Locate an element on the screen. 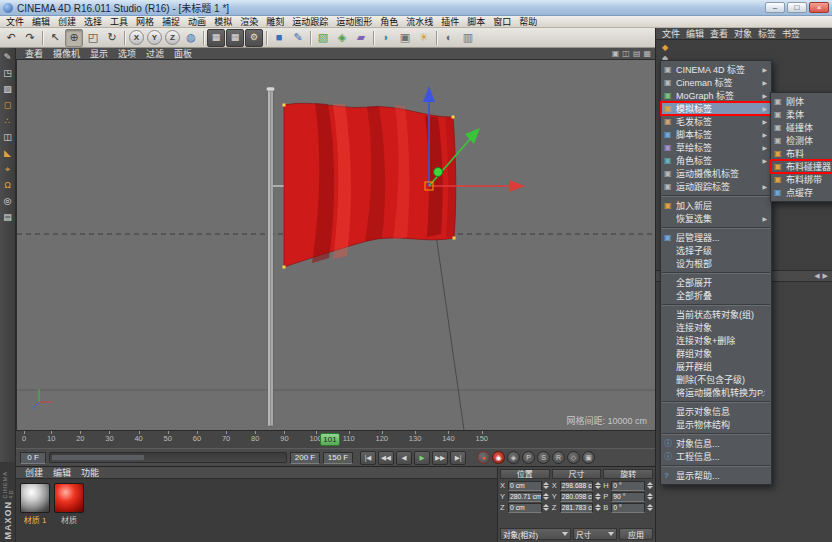 This screenshot has height=542, width=832. menu-item: 渲染 is located at coordinates (249, 22).